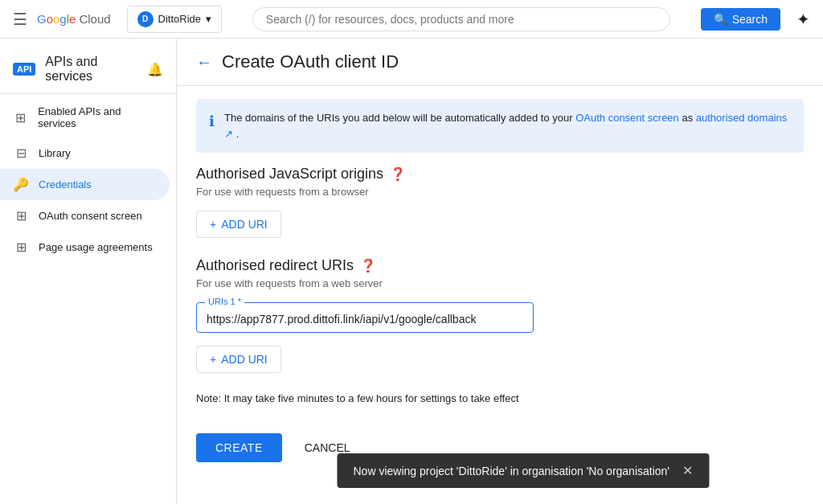 This screenshot has width=823, height=504. What do you see at coordinates (90, 215) in the screenshot?
I see `sidebar-item-label: OAuth consent screen` at bounding box center [90, 215].